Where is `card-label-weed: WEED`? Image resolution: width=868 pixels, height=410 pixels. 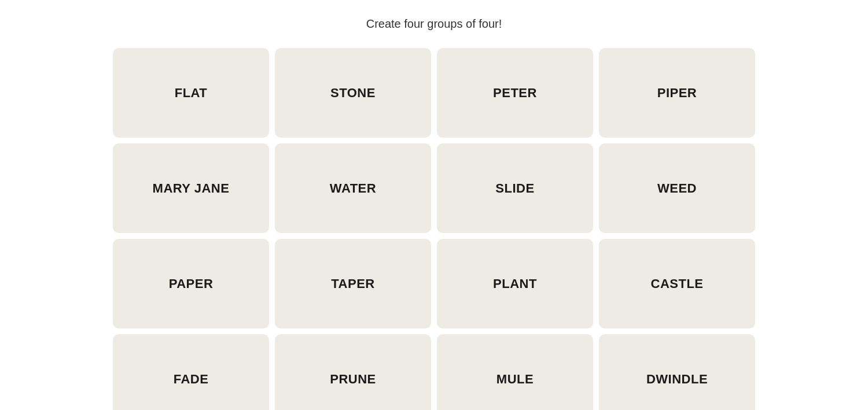
card-label-weed: WEED is located at coordinates (677, 189).